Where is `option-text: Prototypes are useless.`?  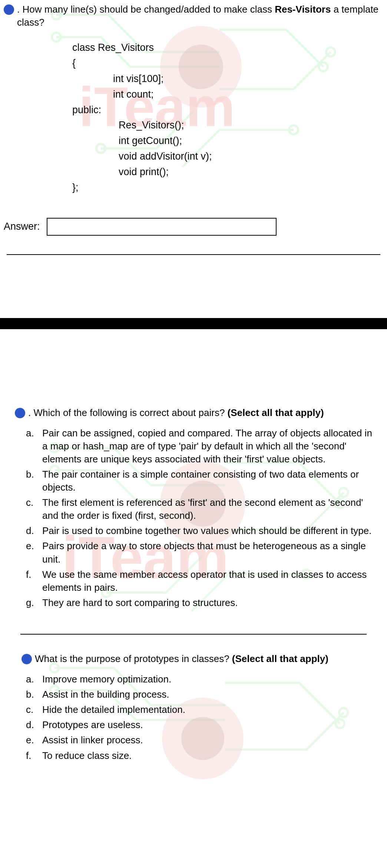
option-text: Prototypes are useless. is located at coordinates (211, 725).